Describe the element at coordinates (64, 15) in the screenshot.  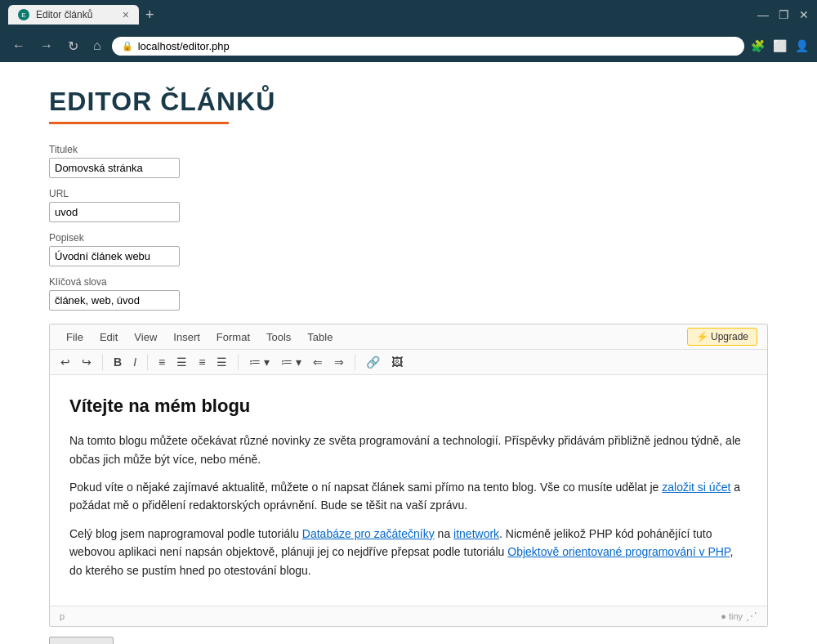
I see `tab-title-text: Editor článků` at that location.